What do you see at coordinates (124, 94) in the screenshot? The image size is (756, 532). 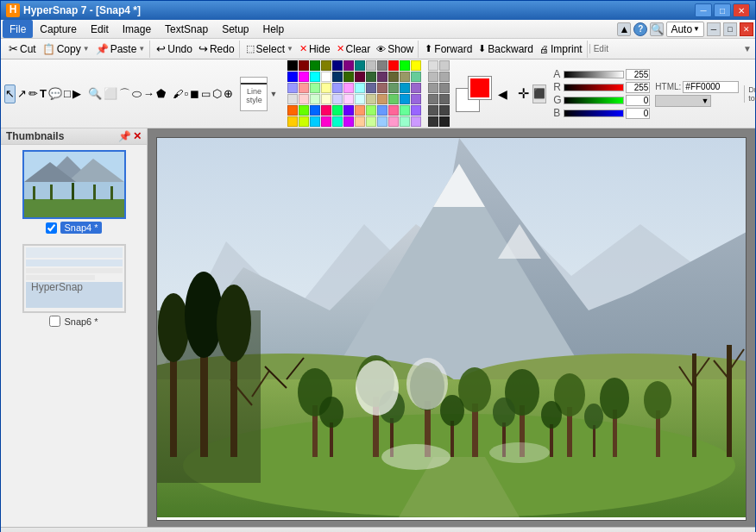 I see `lasso-tool: ⌒` at bounding box center [124, 94].